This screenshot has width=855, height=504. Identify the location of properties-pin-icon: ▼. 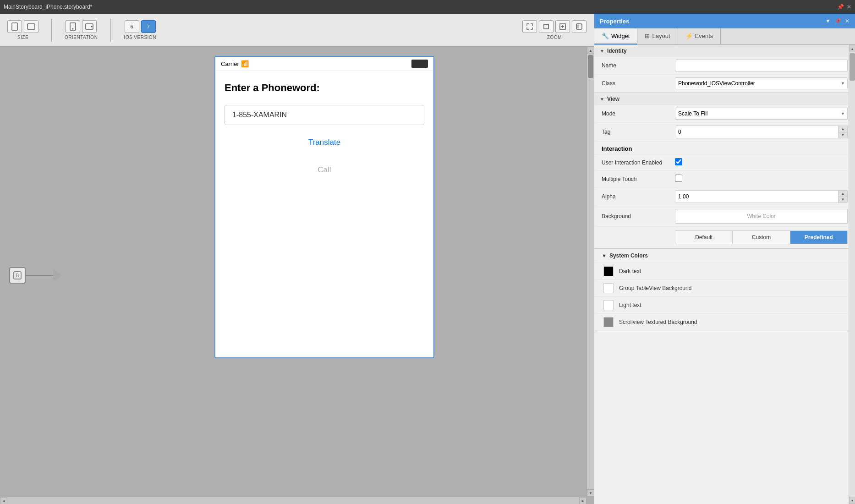
(828, 21).